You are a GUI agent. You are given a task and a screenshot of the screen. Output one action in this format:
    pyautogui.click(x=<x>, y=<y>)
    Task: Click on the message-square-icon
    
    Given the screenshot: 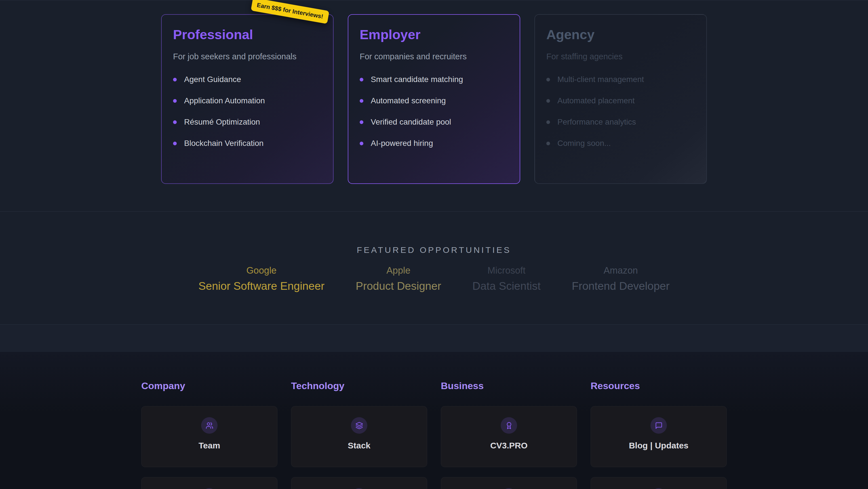 What is the action you would take?
    pyautogui.click(x=658, y=426)
    